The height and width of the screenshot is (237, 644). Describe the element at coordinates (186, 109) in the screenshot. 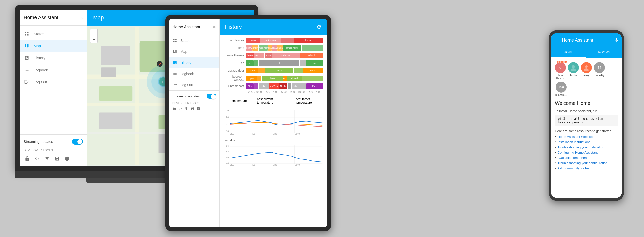

I see `tablet-dev-wifi` at that location.